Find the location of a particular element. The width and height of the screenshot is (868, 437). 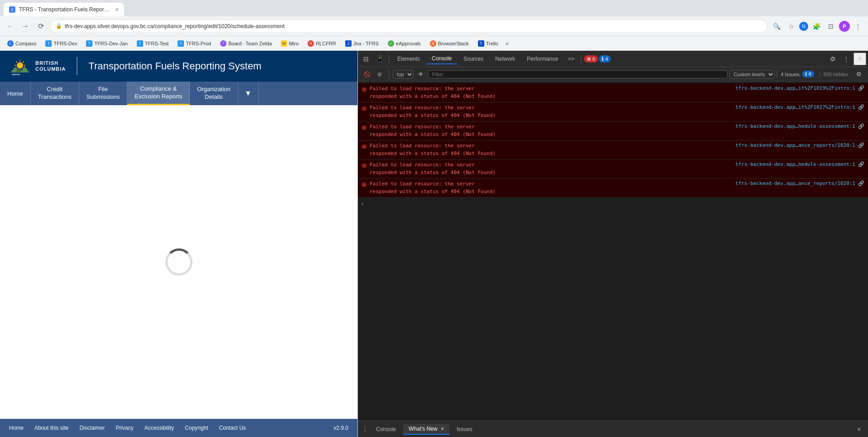

link-icon-5: 🔗 is located at coordinates (861, 164).